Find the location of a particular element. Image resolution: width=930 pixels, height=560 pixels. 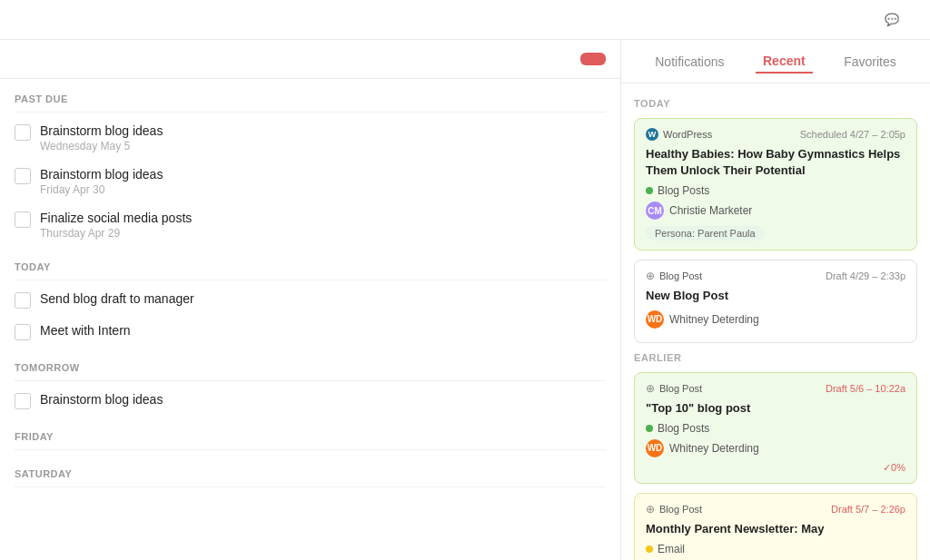

card-timestamp: Draft 5/6 – 10:22a is located at coordinates (866, 388).